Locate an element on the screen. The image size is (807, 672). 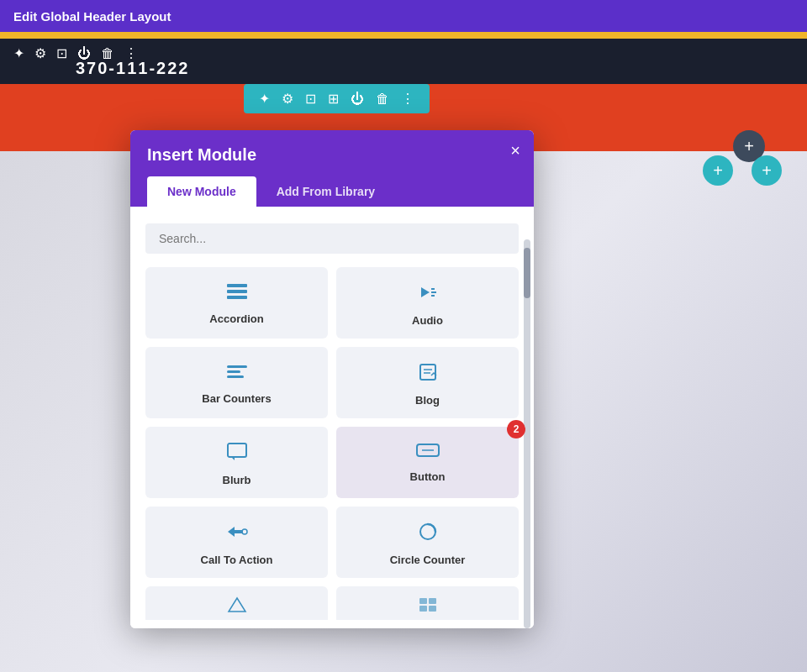
blog-label: Blog is located at coordinates (427, 400).